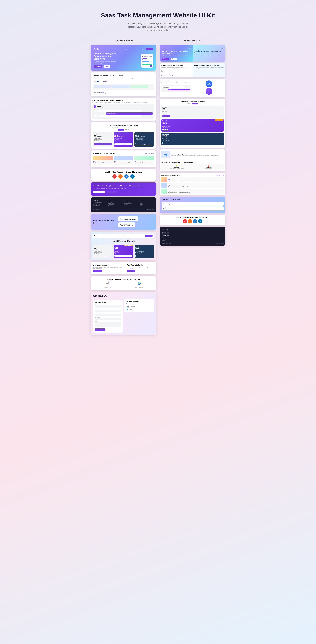 The width and height of the screenshot is (316, 644). What do you see at coordinates (108, 310) in the screenshot?
I see `form-field-email: Email` at bounding box center [108, 310].